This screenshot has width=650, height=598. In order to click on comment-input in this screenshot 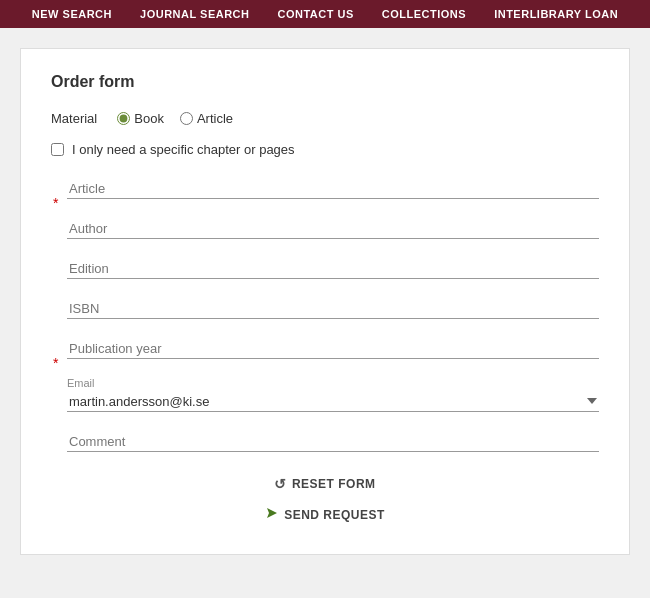, I will do `click(333, 441)`.